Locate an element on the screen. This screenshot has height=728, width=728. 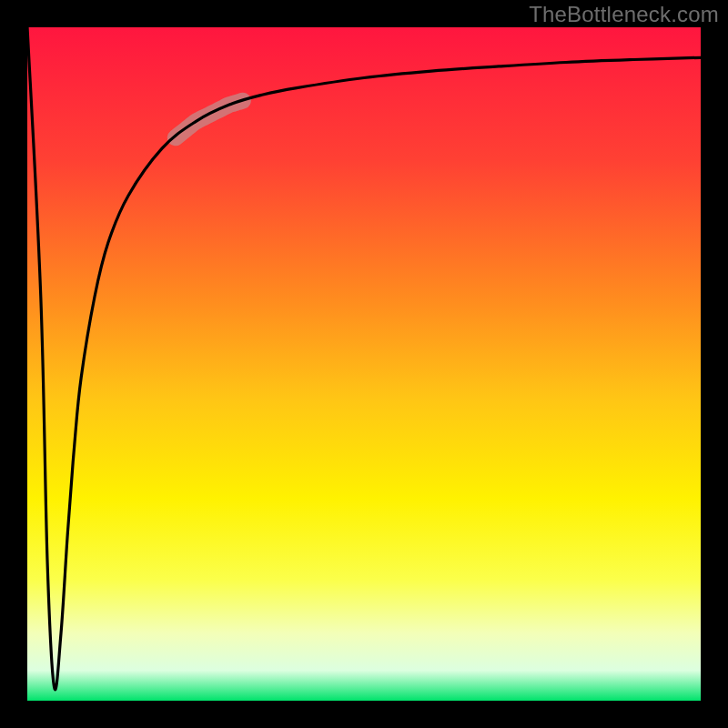
frame-left is located at coordinates (14, 364).